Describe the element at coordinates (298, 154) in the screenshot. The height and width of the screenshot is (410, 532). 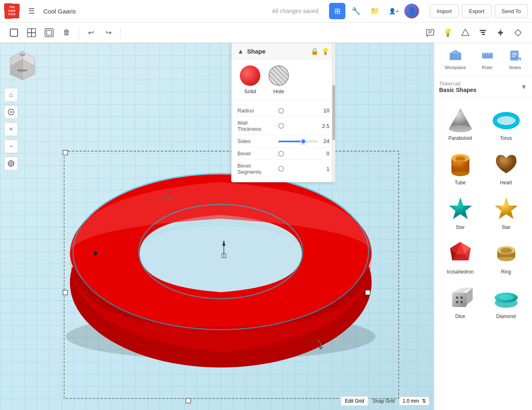
I see `bevel-control` at that location.